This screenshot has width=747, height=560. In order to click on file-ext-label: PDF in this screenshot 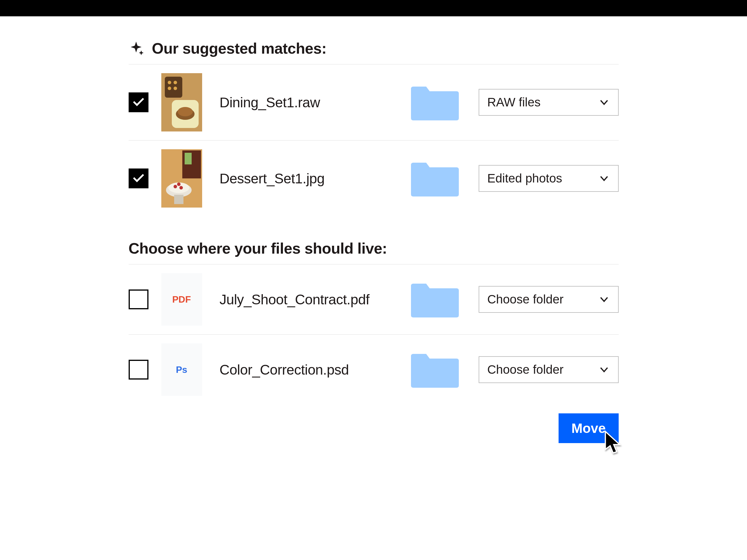, I will do `click(182, 299)`.